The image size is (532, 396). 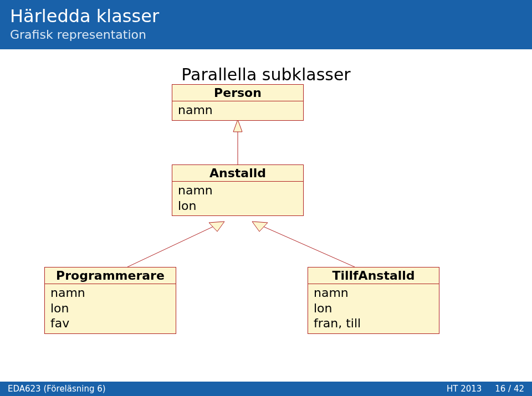 I want to click on footer-left: EDA623 (Föreläsning 6), so click(x=227, y=389).